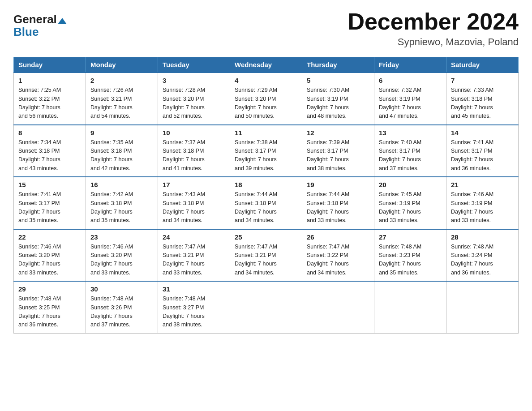 This screenshot has width=532, height=411. What do you see at coordinates (483, 98) in the screenshot?
I see `calendar-cell: 7 Sunrise: 7:33 AMSunset: 3:18 PMDayligh…` at bounding box center [483, 98].